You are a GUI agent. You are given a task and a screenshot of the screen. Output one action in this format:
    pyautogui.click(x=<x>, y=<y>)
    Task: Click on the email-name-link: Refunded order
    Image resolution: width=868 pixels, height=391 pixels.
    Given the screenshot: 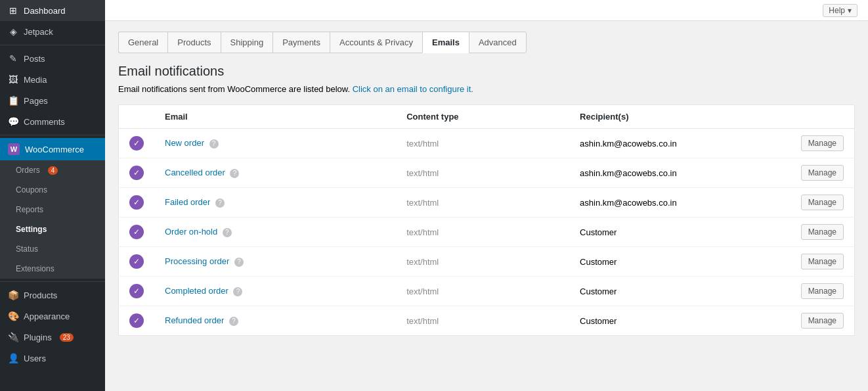 What is the action you would take?
    pyautogui.click(x=194, y=321)
    